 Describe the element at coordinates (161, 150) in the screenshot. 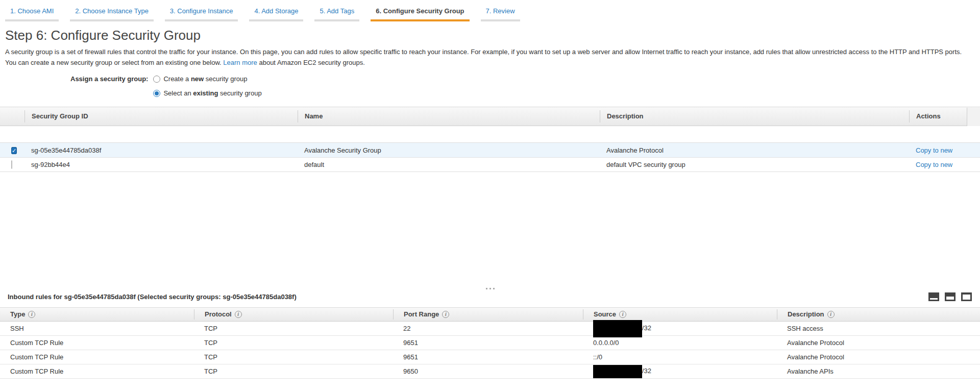

I see `sg-id-value: sg-05e35e44785da038f` at that location.